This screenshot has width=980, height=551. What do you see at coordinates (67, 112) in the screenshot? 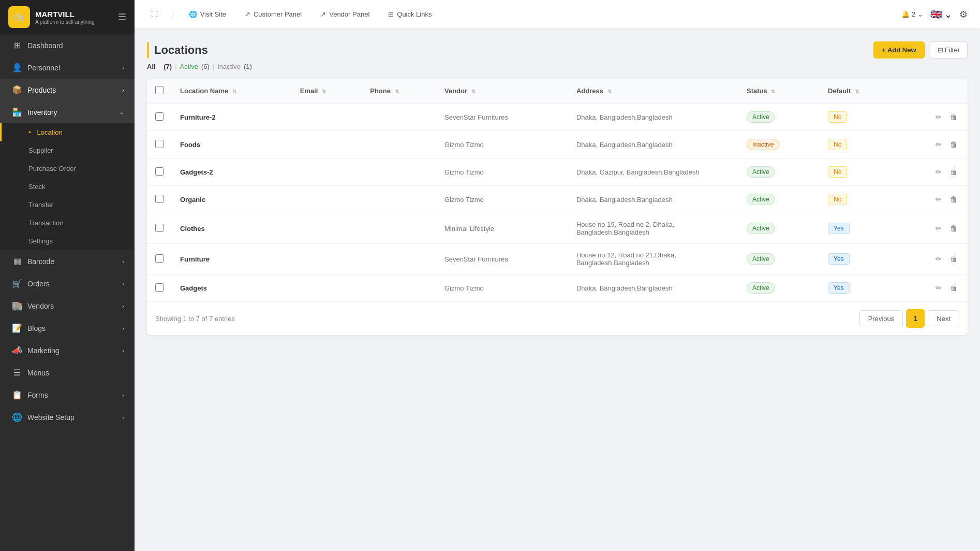
I see `sidebar-item-inventory: 🏪 Inventory ⌄` at bounding box center [67, 112].